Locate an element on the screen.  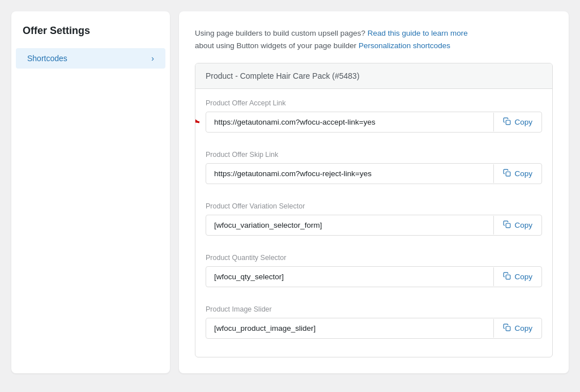
shortcode-group-2: Product Offer Variation Selector[wfocu_v… is located at coordinates (374, 214).